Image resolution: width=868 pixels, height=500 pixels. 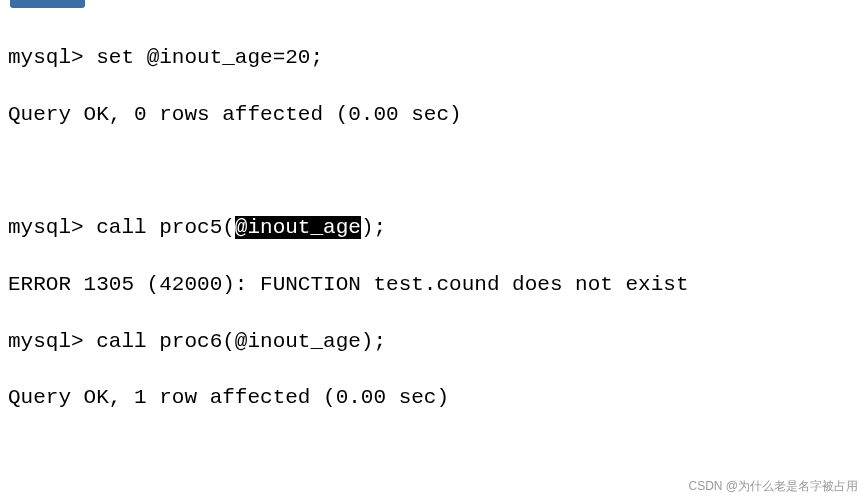 I want to click on cmd-text-a: call proc5(, so click(x=166, y=228).